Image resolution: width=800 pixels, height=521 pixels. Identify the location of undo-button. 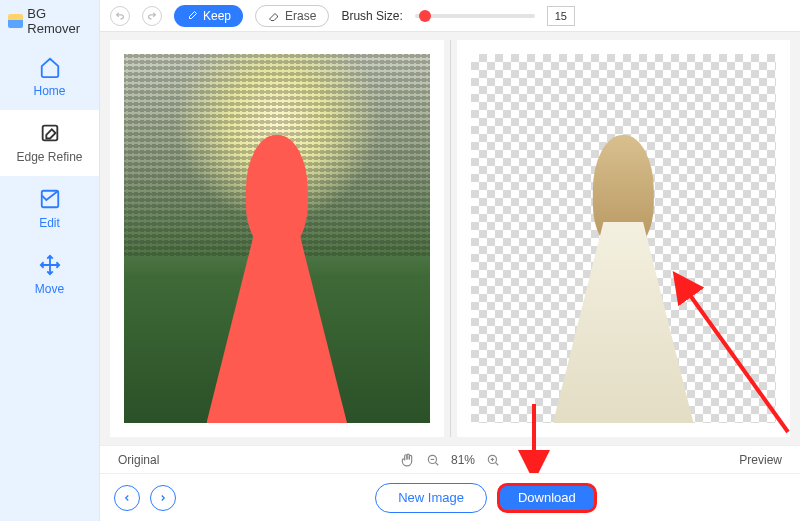
(120, 16).